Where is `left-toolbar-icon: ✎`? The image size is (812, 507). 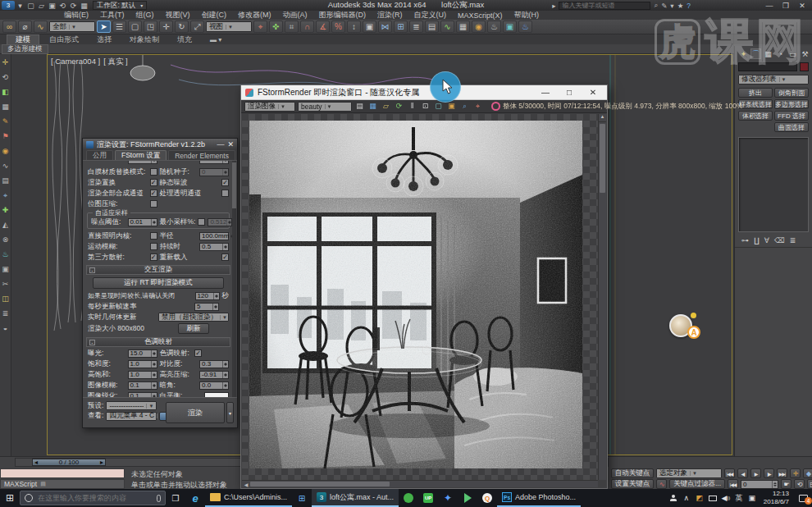
left-toolbar-icon: ✎ is located at coordinates (6, 121).